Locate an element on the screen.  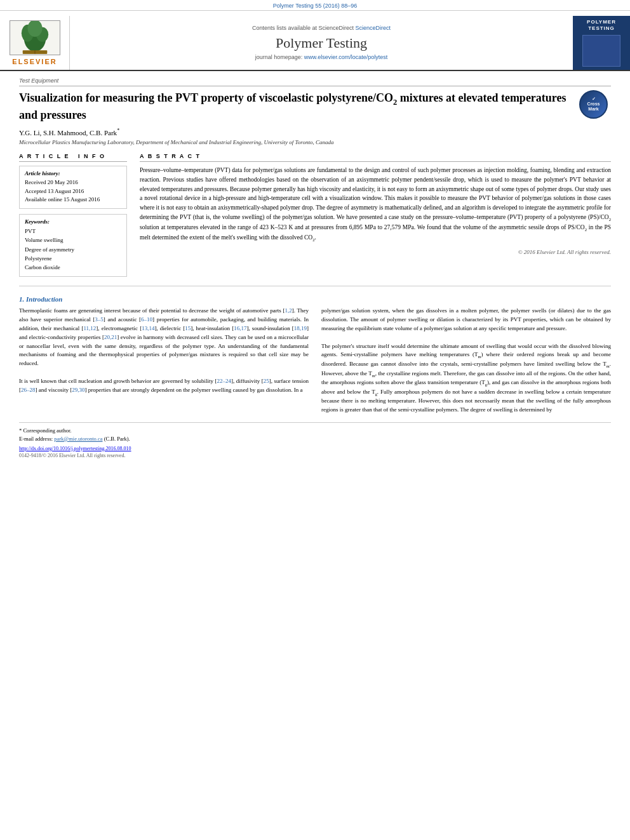
keyword-volume: Volume swelling is located at coordinates (73, 240).